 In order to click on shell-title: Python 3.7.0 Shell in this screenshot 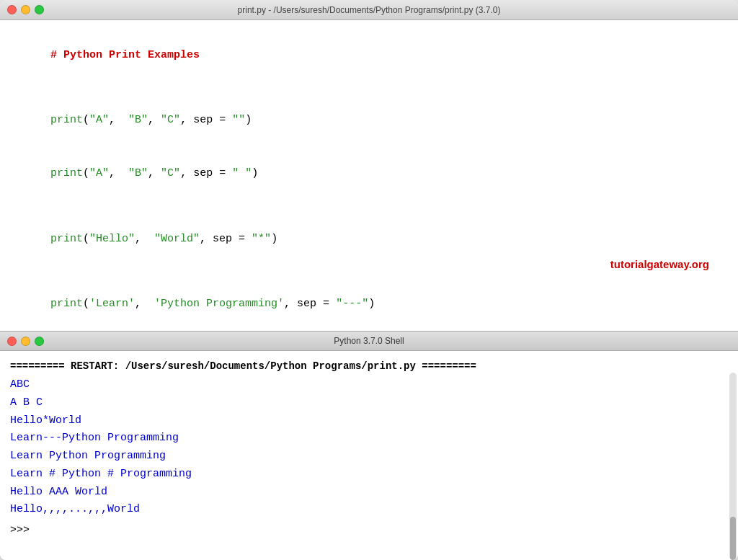, I will do `click(369, 341)`.